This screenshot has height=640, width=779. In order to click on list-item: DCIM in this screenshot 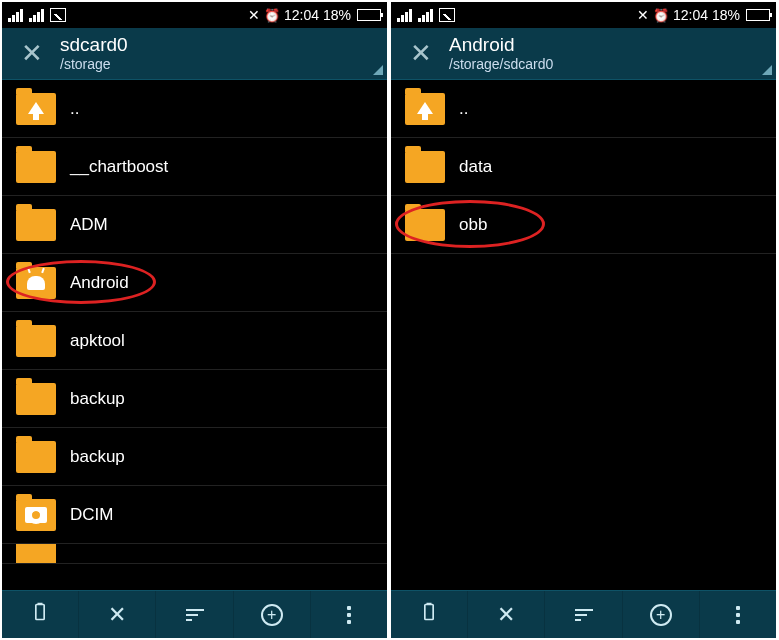, I will do `click(194, 515)`.